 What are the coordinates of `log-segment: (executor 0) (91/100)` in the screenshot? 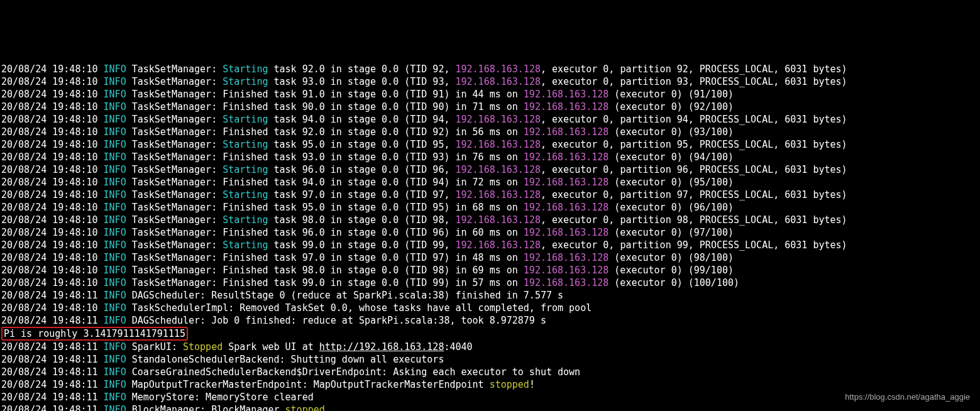 It's located at (671, 94).